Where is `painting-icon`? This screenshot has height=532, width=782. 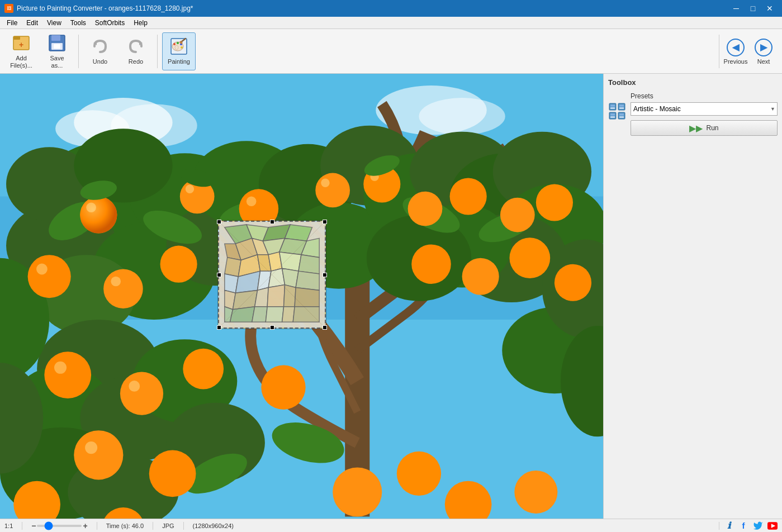 painting-icon is located at coordinates (179, 46).